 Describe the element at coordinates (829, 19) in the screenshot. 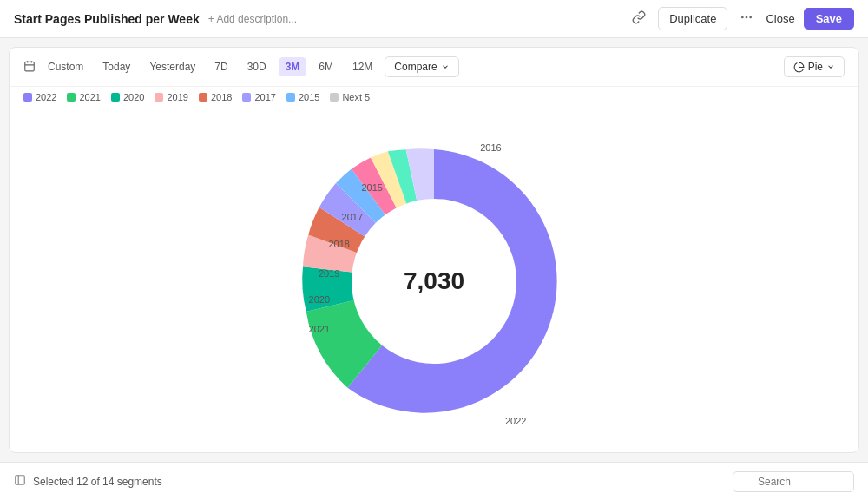

I see `save-button: Save` at that location.